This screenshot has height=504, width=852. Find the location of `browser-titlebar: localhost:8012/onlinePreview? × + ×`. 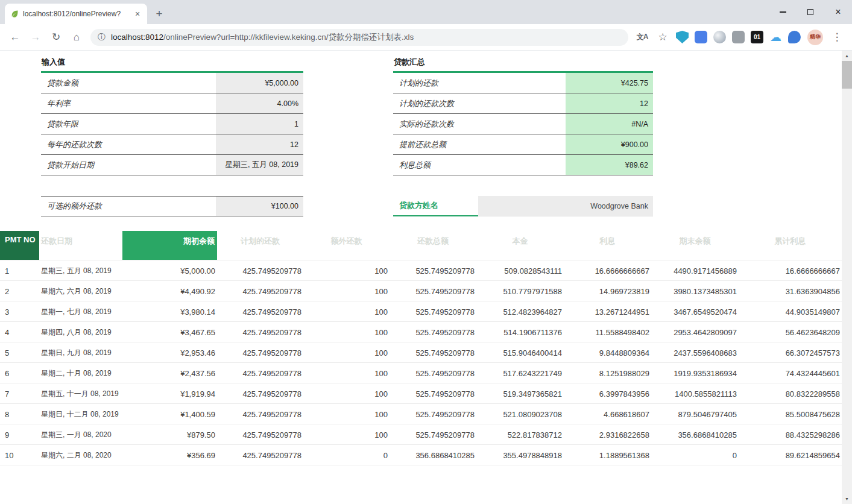

browser-titlebar: localhost:8012/onlinePreview? × + × is located at coordinates (426, 12).